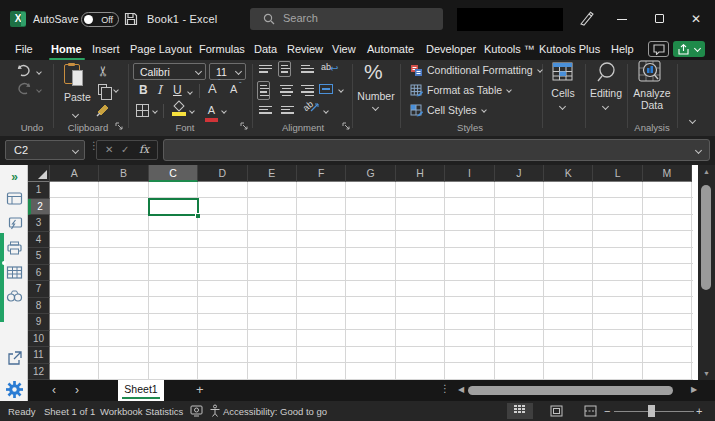 This screenshot has height=421, width=715. I want to click on editing-icon, so click(606, 72).